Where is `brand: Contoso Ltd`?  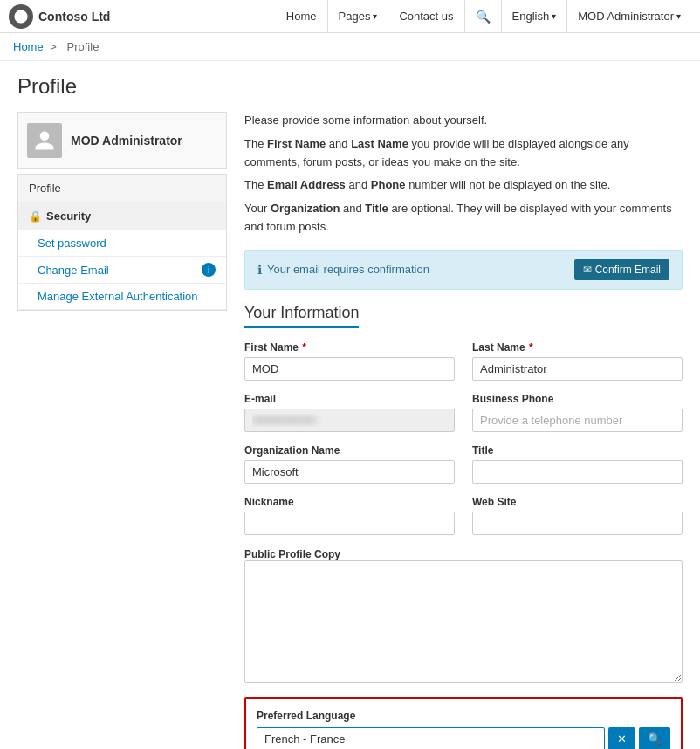
brand: Contoso Ltd is located at coordinates (59, 17).